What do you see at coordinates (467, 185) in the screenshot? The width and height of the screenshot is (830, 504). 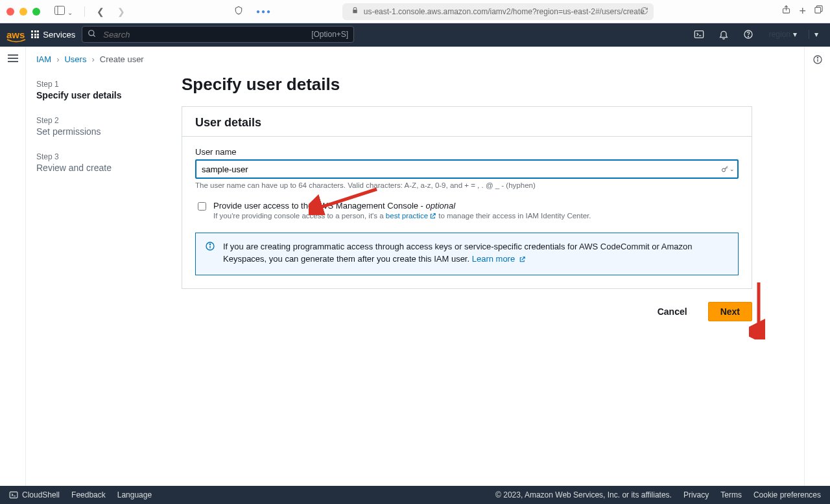 I see `username-help: The user name can have up to 64 characte…` at bounding box center [467, 185].